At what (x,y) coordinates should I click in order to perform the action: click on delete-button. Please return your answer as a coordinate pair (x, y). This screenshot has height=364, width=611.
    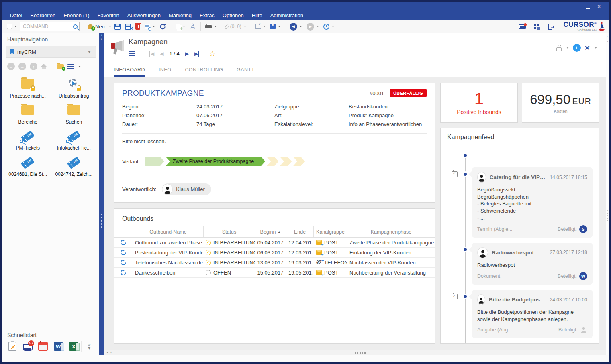
    Looking at the image, I should click on (138, 26).